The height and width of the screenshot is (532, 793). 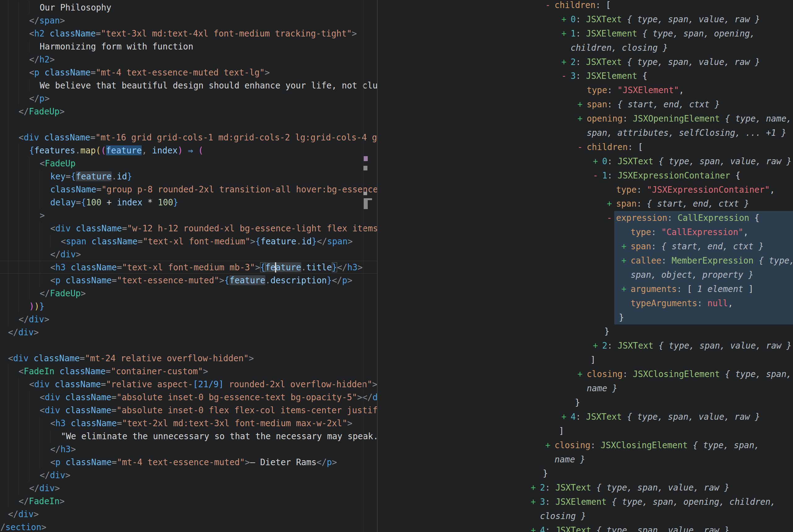 I want to click on ast-row: type: "JSXExpressionContainer",, so click(x=585, y=190).